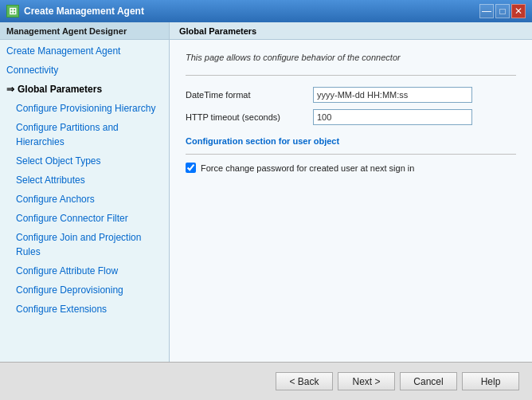 The width and height of the screenshot is (532, 400). What do you see at coordinates (350, 117) in the screenshot?
I see `http-timeout-row: HTTP timeout (seconds)` at bounding box center [350, 117].